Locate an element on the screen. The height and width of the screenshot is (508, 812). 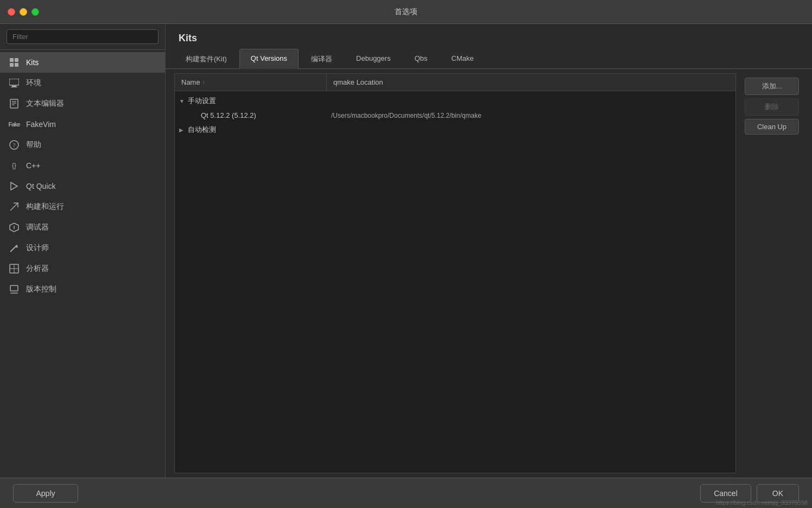
sidebar-label-designer: 设计师 is located at coordinates (37, 248).